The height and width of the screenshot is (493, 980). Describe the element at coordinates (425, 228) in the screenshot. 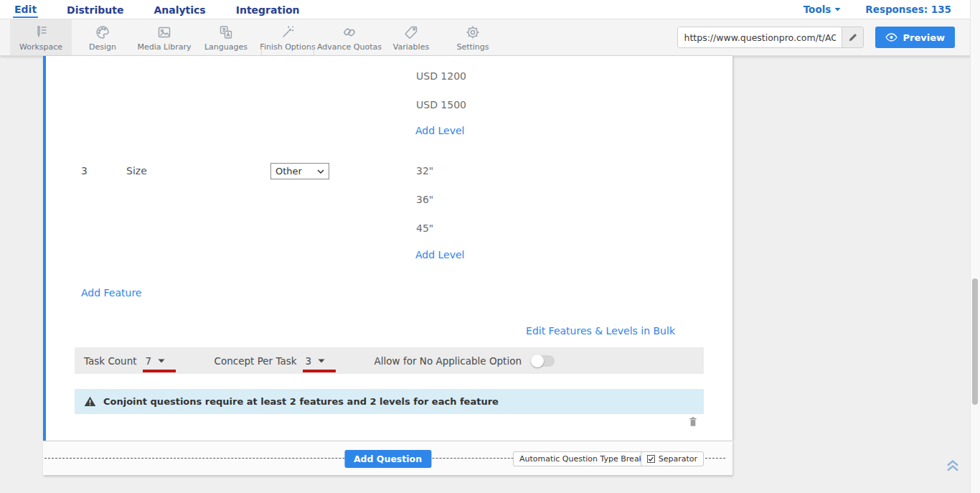

I see `level-text: 45"` at that location.